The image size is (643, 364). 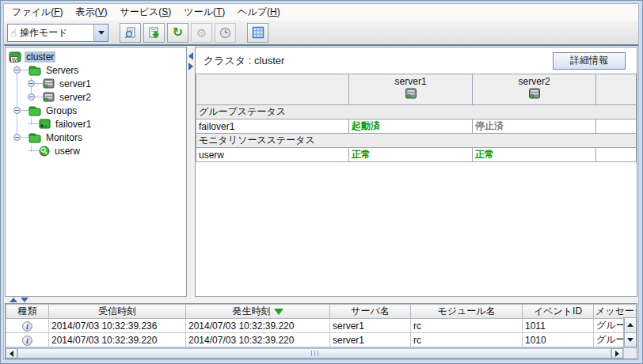 I want to click on log-column-received-time: 受信時刻, so click(x=117, y=312).